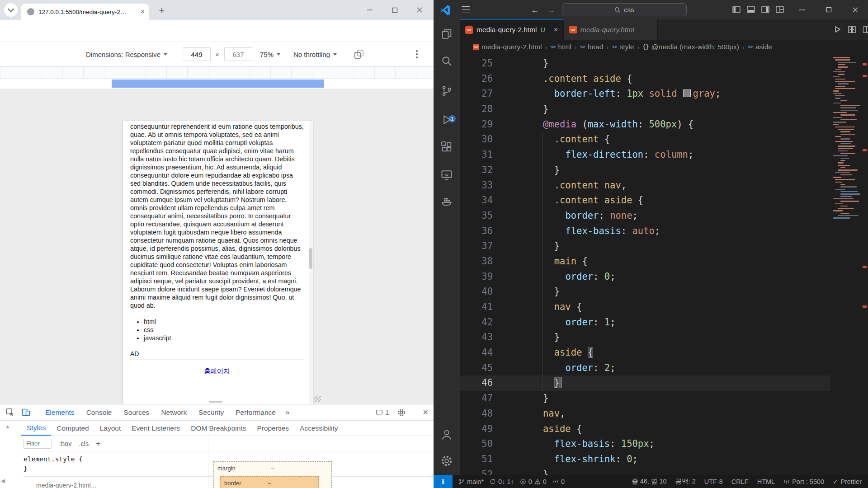 Image resolution: width=868 pixels, height=488 pixels. Describe the element at coordinates (645, 471) in the screenshot. I see `code-line: 52}` at that location.